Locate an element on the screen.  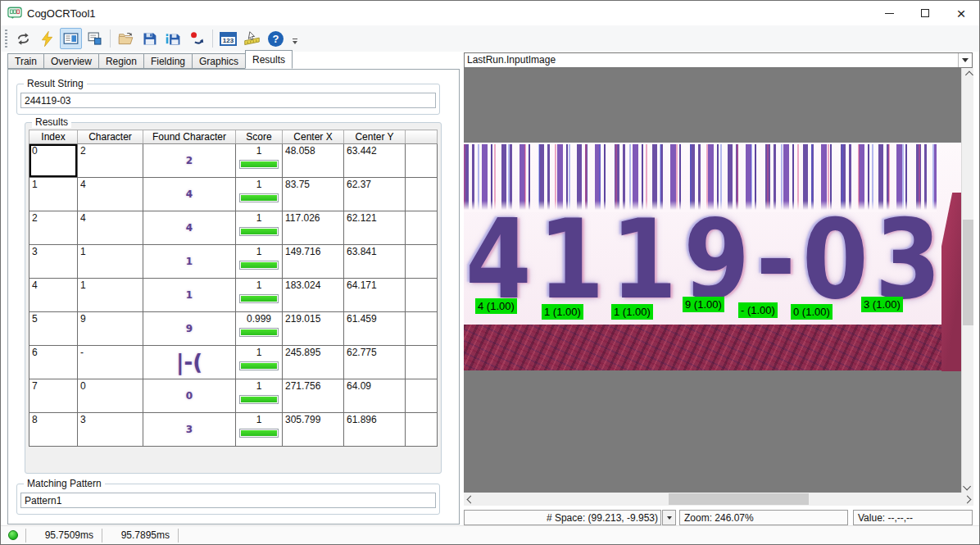
cell-index: 8 is located at coordinates (54, 429).